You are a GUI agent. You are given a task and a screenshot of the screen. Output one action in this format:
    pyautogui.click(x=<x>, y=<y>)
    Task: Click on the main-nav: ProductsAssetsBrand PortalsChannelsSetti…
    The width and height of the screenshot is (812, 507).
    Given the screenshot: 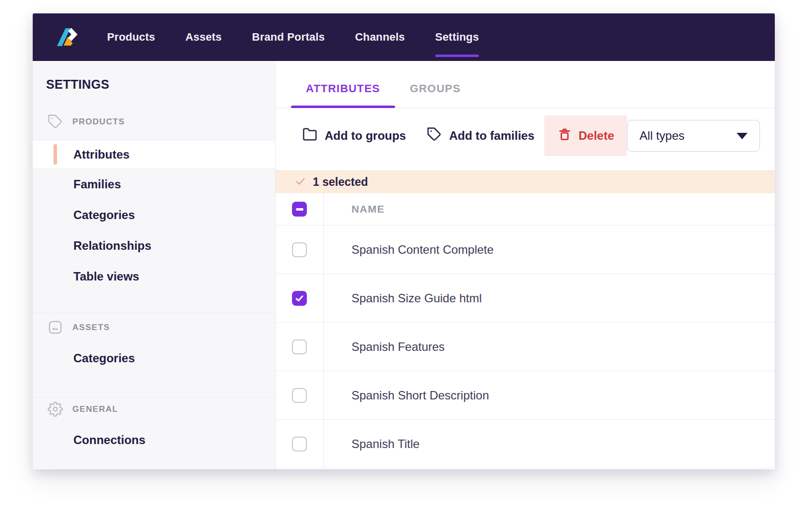 What is the action you would take?
    pyautogui.click(x=293, y=37)
    